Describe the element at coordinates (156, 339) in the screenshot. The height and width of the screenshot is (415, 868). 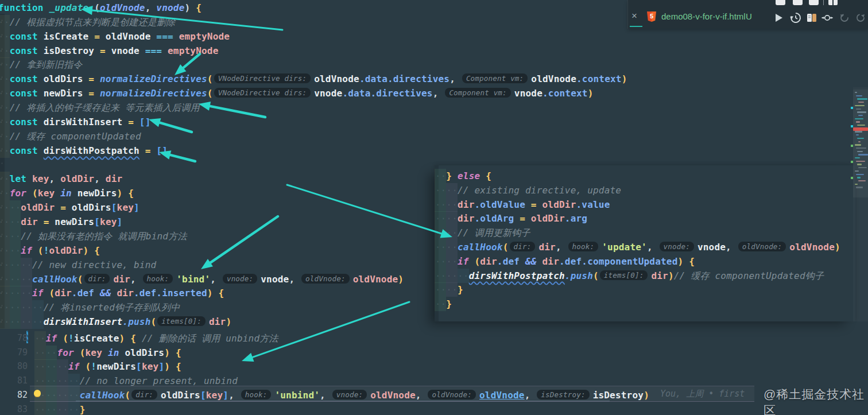
I see `code-line: ··if (!isCreate) { // 删除的话 调用 unbind方法` at that location.